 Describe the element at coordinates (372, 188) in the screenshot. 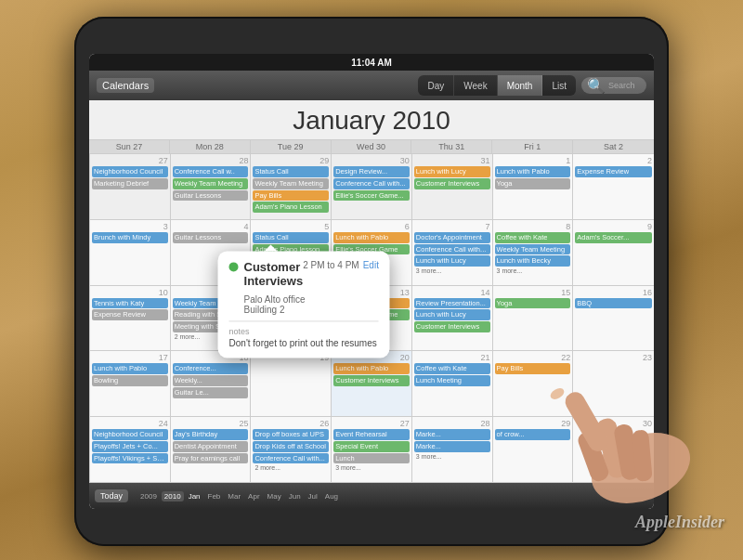

I see `table-row: 30 Design Review... Conference Call with…` at that location.